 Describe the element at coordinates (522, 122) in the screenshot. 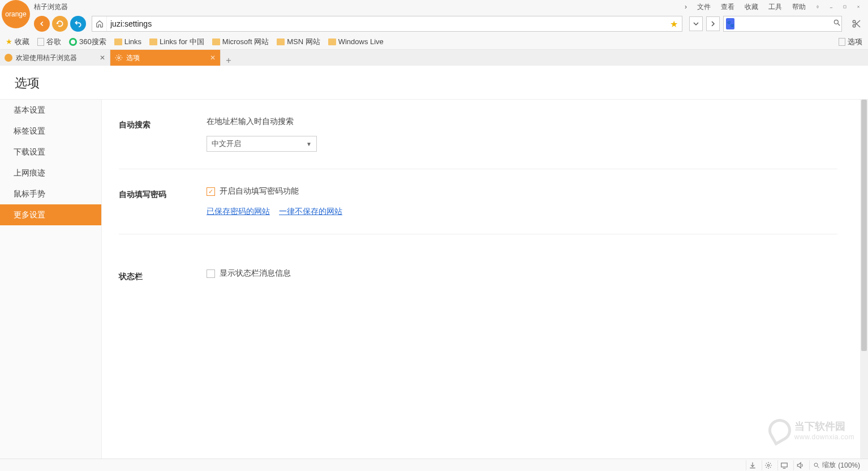

I see `section-desc: 在地址栏输入时自动搜索` at that location.